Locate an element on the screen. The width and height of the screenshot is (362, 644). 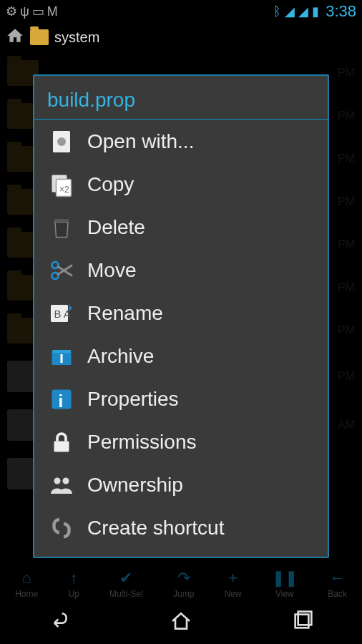
tool-up: ↑Up is located at coordinates (73, 584).